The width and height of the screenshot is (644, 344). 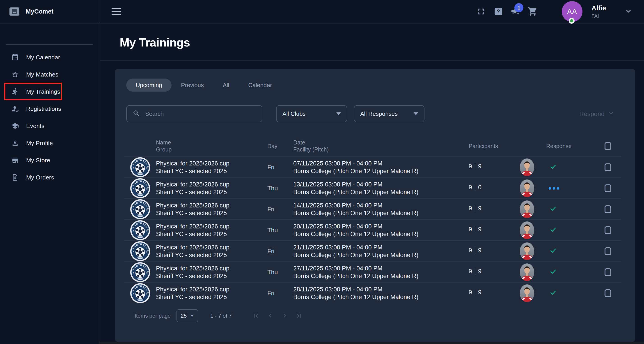 What do you see at coordinates (149, 85) in the screenshot?
I see `tab-upcoming: Upcoming` at bounding box center [149, 85].